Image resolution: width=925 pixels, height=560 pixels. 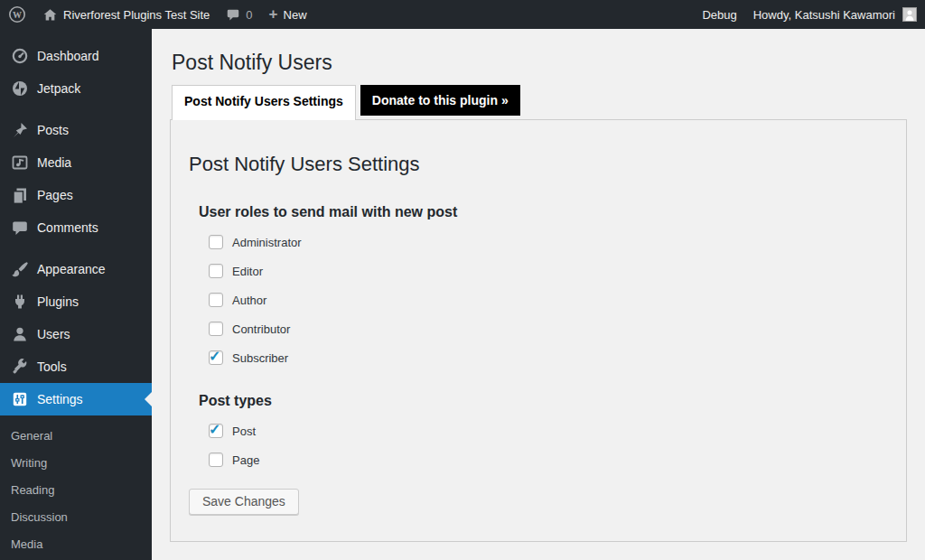 I want to click on checkbox-label: Editor, so click(x=248, y=271).